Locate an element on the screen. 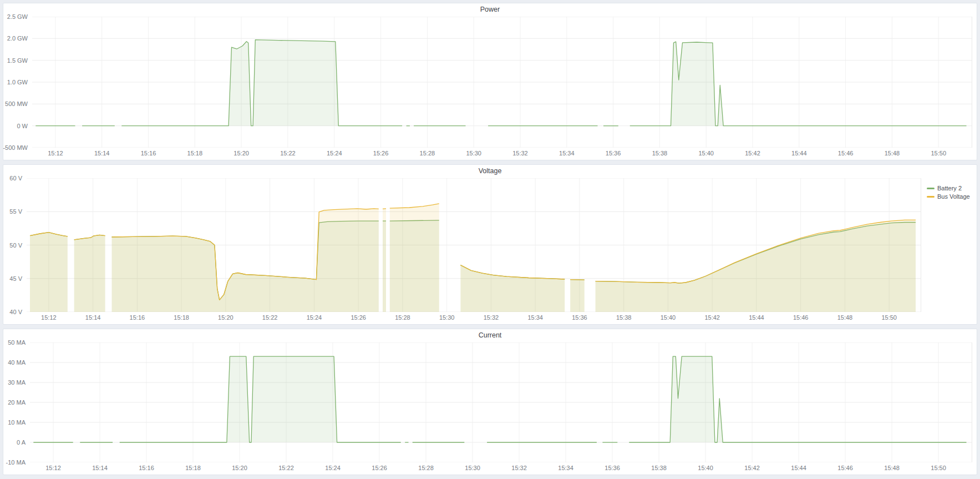 This screenshot has width=980, height=479. legend-swatch is located at coordinates (931, 189).